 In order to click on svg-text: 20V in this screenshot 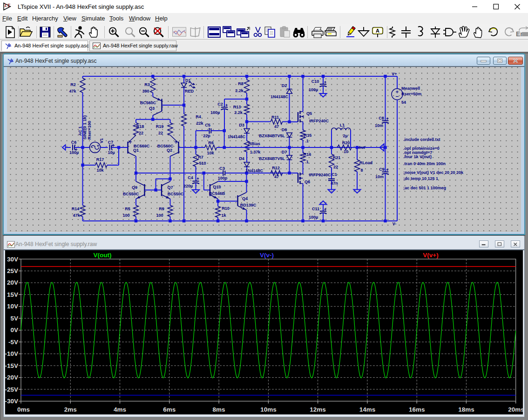, I will do `click(13, 283)`.